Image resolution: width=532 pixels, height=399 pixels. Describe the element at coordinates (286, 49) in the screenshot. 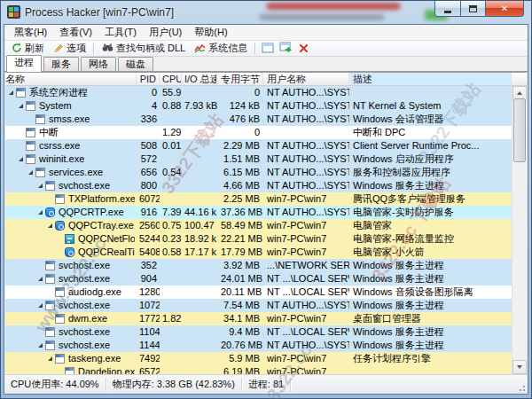

I see `window-arrow-button` at that location.